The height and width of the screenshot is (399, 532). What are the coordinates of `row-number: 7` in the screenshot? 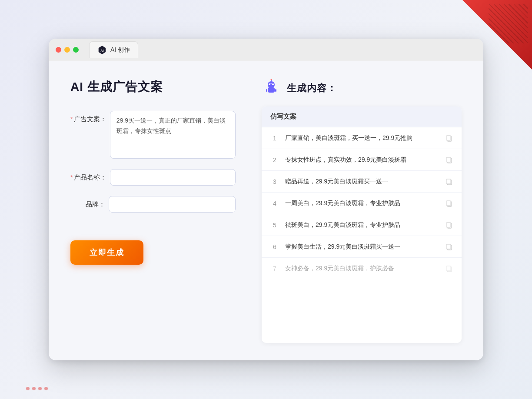 It's located at (275, 269).